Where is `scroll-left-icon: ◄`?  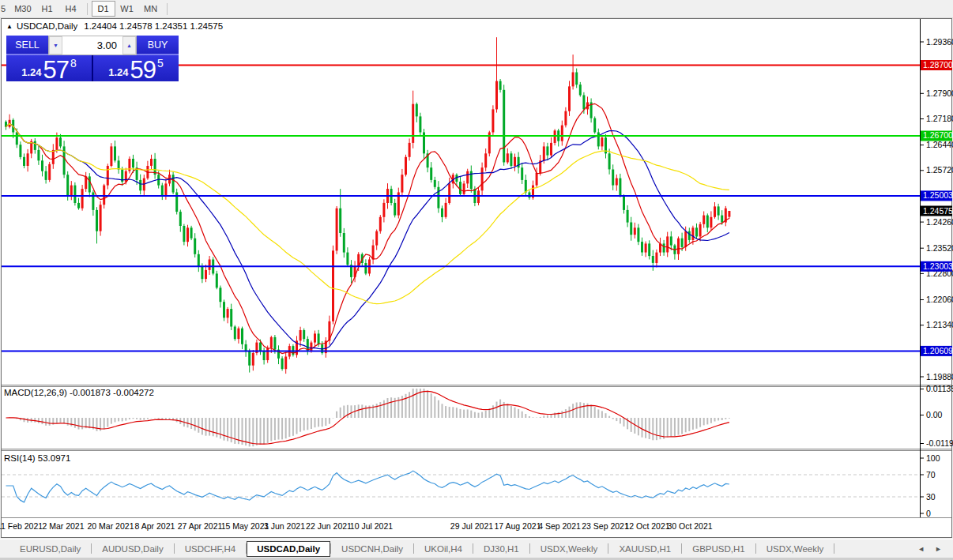
scroll-left-icon: ◄ is located at coordinates (921, 549).